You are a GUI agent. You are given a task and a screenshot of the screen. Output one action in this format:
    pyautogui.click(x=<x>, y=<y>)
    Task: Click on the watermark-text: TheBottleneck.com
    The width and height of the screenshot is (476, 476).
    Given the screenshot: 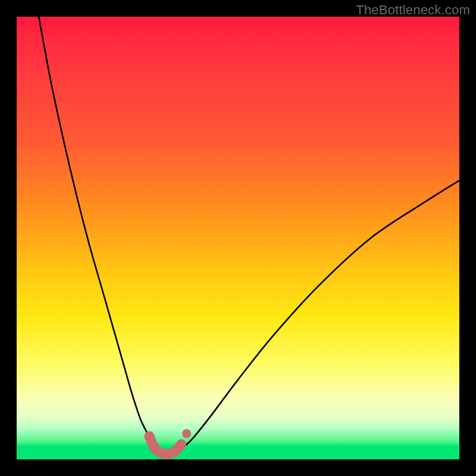 What is the action you would take?
    pyautogui.click(x=413, y=10)
    